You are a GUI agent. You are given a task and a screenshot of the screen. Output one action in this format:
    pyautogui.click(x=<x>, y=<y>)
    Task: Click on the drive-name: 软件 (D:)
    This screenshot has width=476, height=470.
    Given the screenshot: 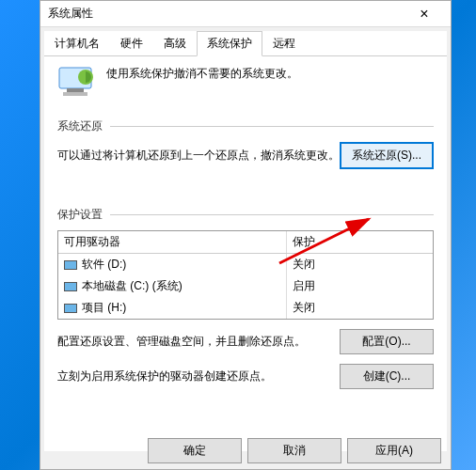 What is the action you would take?
    pyautogui.click(x=103, y=264)
    